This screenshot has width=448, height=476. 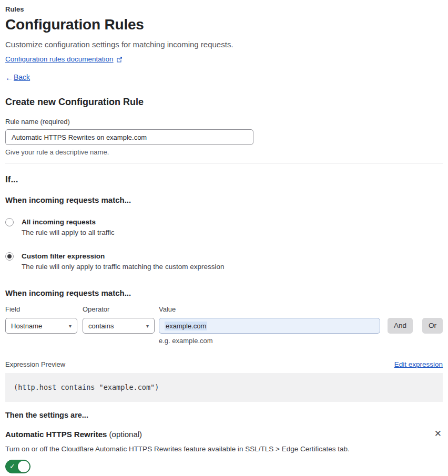 What do you see at coordinates (74, 434) in the screenshot?
I see `setting-title: Automatic HTTPS Rewrites (optional)` at bounding box center [74, 434].